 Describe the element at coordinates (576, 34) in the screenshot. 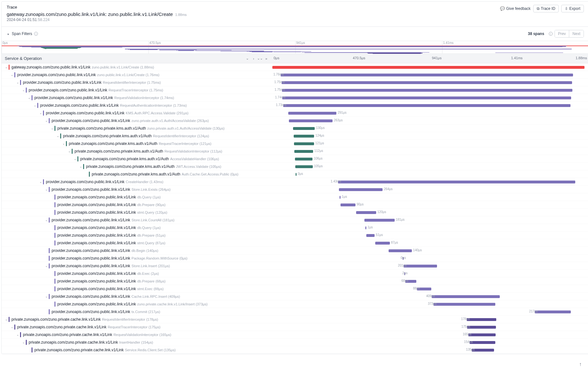

I see `next-button: Next` at that location.